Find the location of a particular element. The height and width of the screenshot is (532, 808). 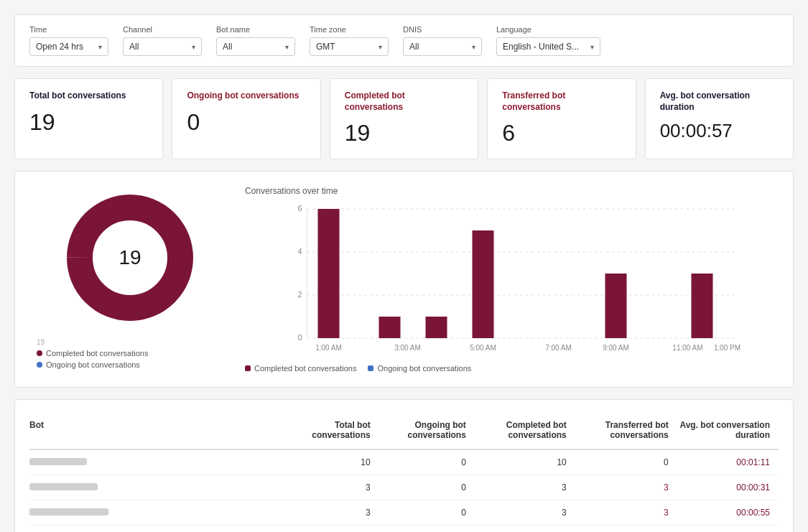

filter-language-select: English - United S... ▾ is located at coordinates (549, 47).